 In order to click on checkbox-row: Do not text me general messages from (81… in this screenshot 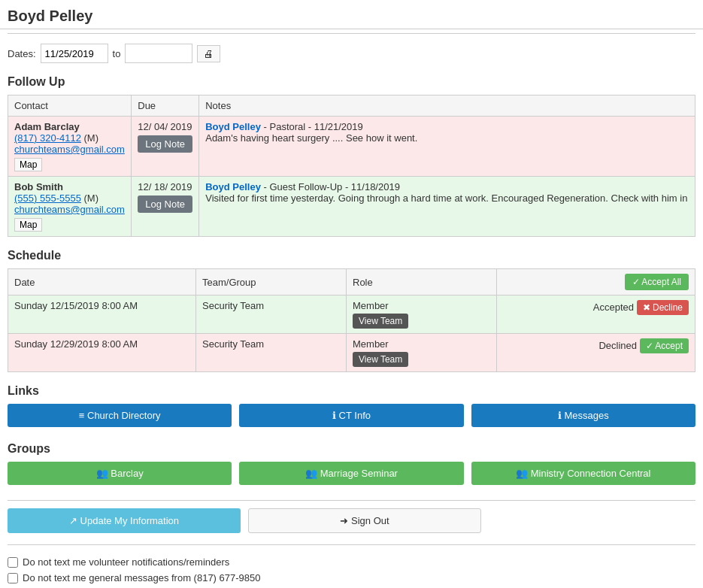, I will do `click(352, 577)`.